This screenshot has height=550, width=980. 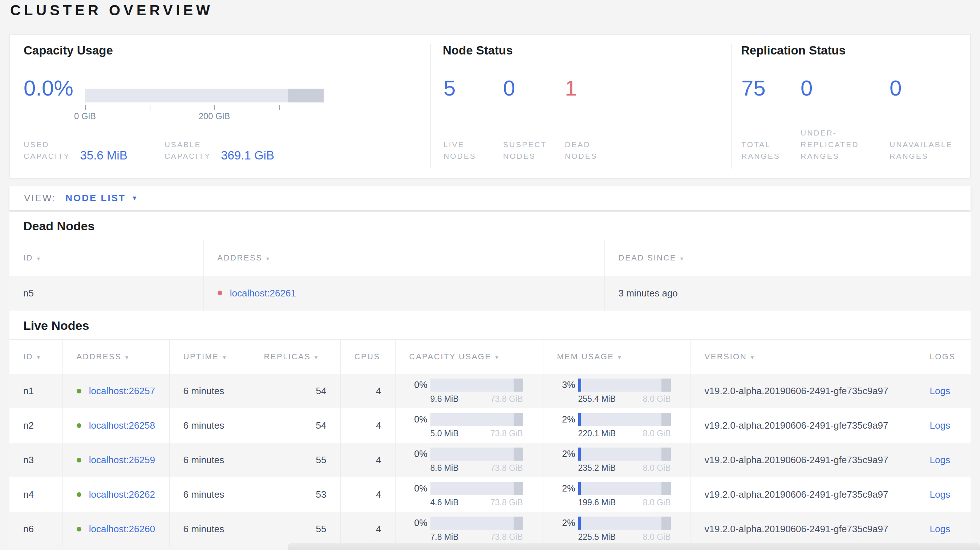 I want to click on node-id-cell: n5, so click(x=107, y=294).